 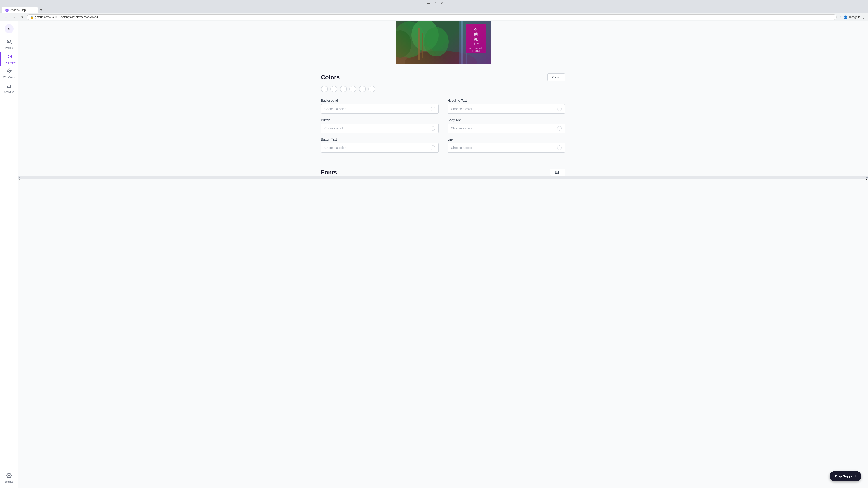 I want to click on maximize-icon: □, so click(x=435, y=3).